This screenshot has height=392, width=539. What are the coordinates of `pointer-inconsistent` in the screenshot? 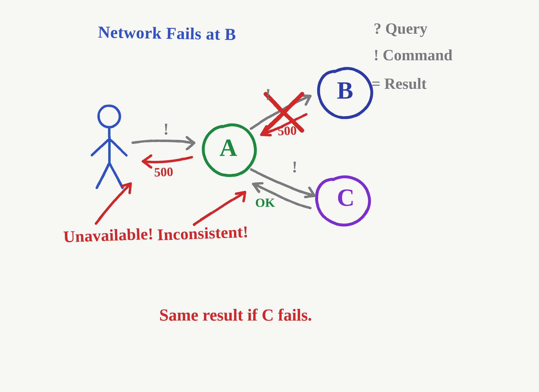 It's located at (220, 208).